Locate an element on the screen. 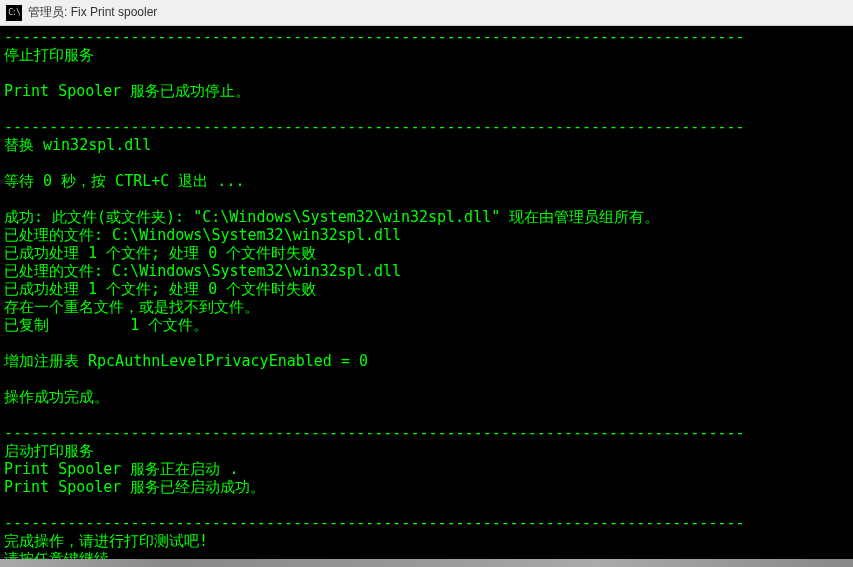  cmd-icon: C:\ is located at coordinates (14, 13).